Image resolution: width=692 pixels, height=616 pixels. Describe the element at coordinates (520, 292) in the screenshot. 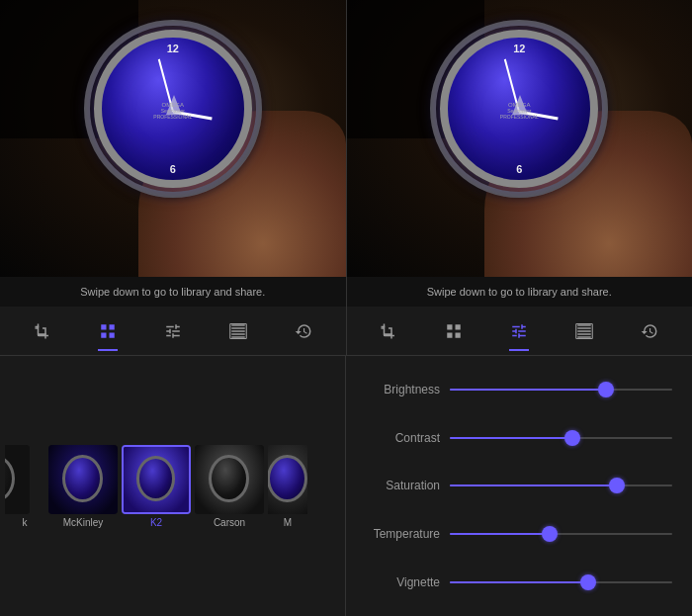

I see `right-caption: Swipe down to go to library and share.` at that location.